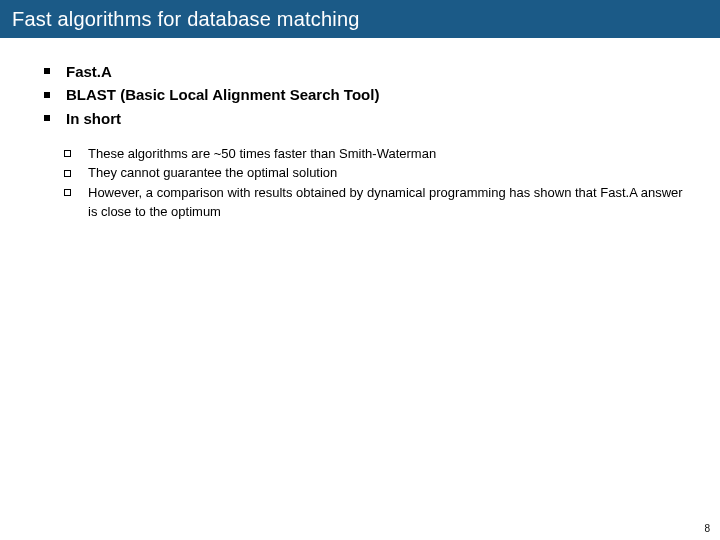 The height and width of the screenshot is (540, 720). I want to click on title-bar: Fast algorithms for database matching, so click(360, 19).